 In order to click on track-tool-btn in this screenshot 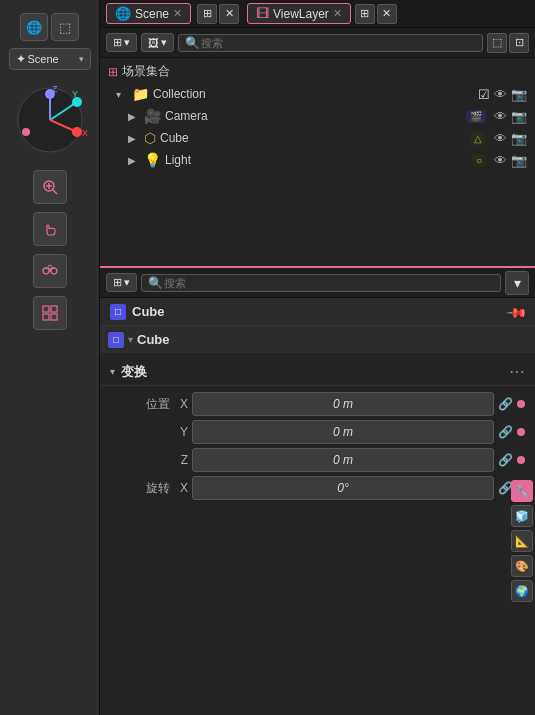, I will do `click(50, 271)`.